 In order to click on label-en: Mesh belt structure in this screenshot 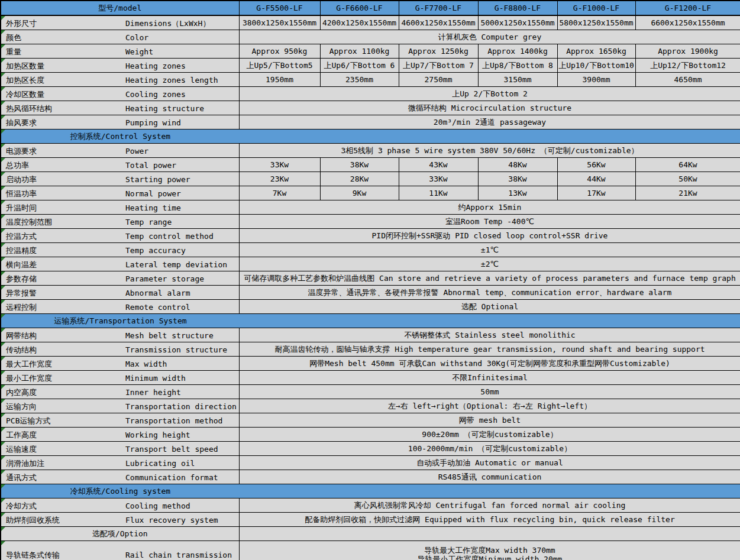, I will do `click(169, 335)`.